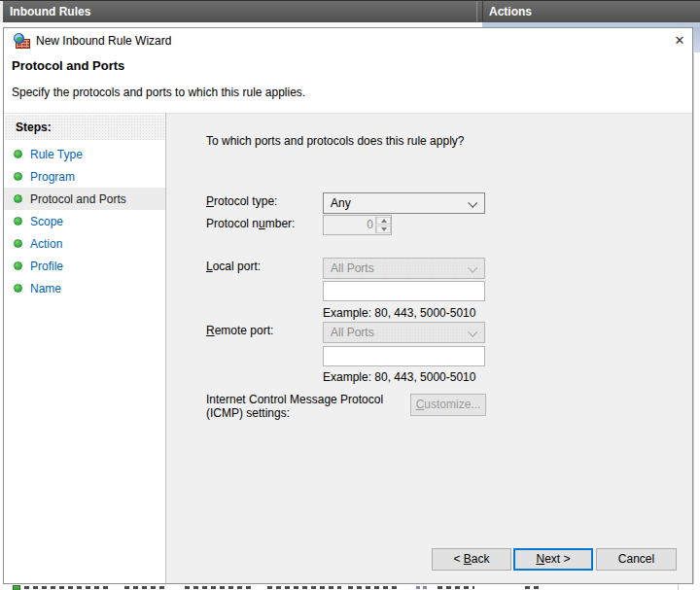 The width and height of the screenshot is (700, 590). Describe the element at coordinates (46, 289) in the screenshot. I see `step-label: Name` at that location.